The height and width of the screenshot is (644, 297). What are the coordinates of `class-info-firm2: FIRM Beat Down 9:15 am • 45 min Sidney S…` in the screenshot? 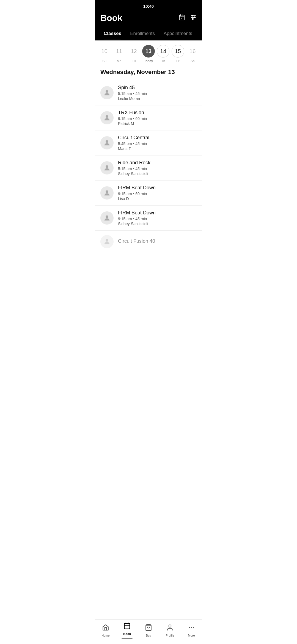 It's located at (157, 218).